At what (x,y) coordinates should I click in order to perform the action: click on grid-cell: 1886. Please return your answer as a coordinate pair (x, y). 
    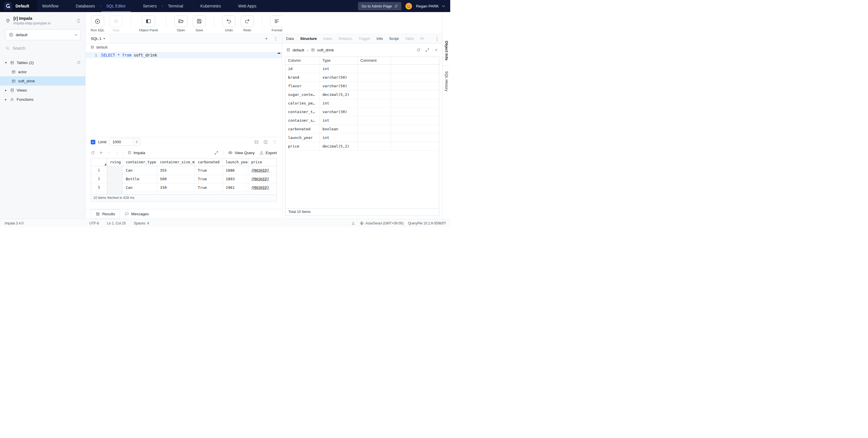
    Looking at the image, I should click on (236, 170).